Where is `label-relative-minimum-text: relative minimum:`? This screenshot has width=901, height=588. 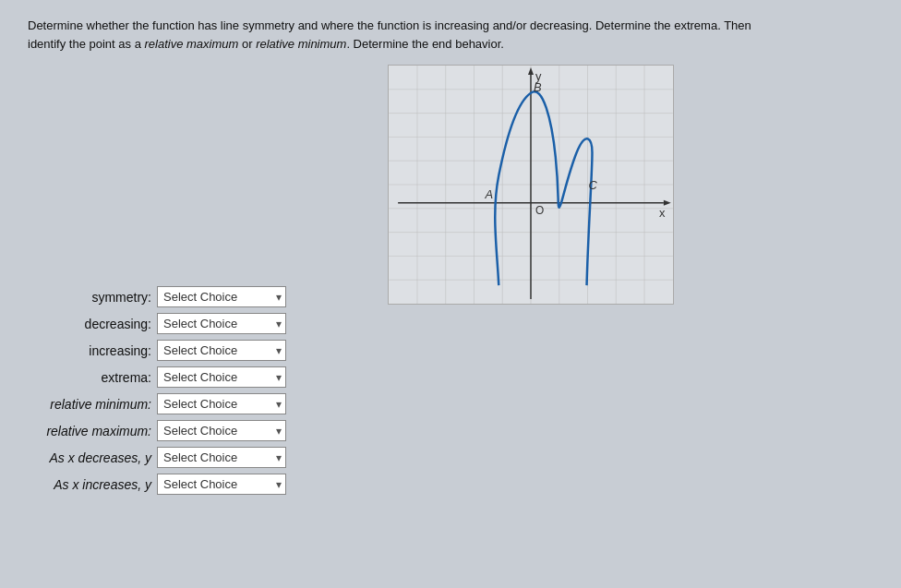 label-relative-minimum-text: relative minimum: is located at coordinates (101, 404).